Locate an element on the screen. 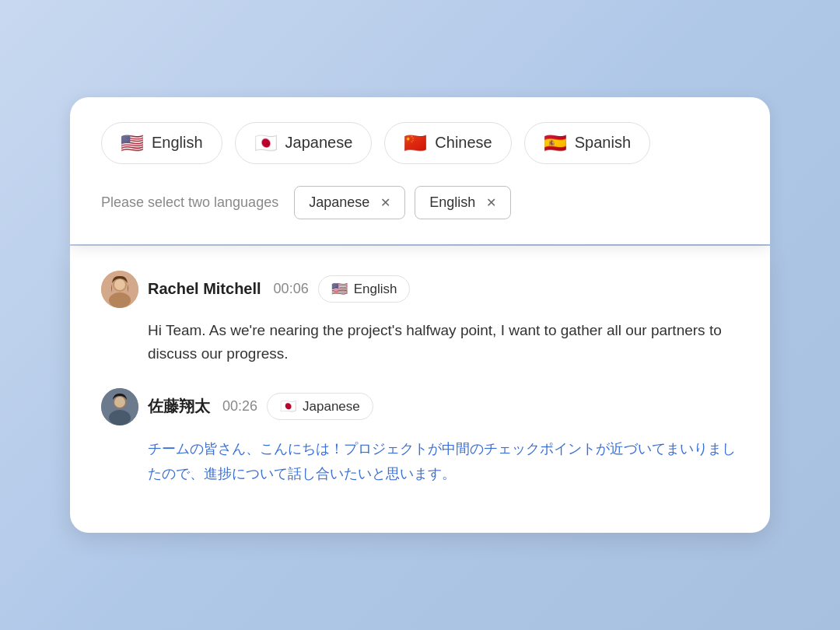 Image resolution: width=840 pixels, height=630 pixels. chinese-flag-icon: 🇨🇳 is located at coordinates (415, 143).